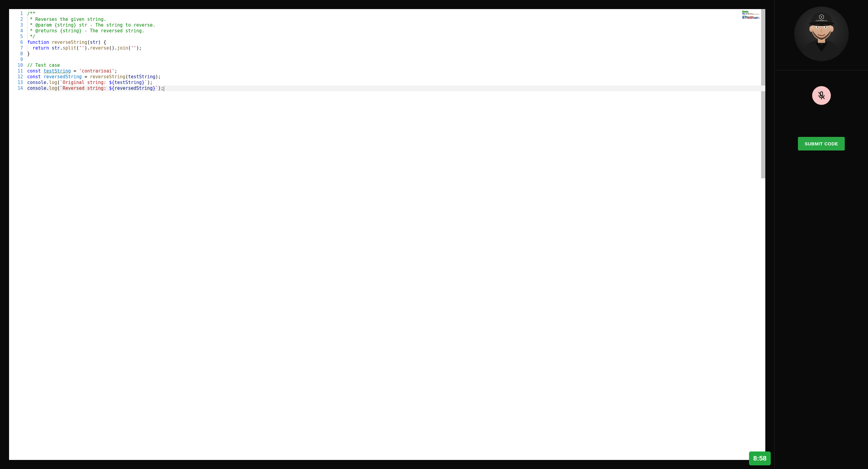 This screenshot has width=868, height=469. I want to click on line-number: 3, so click(16, 25).